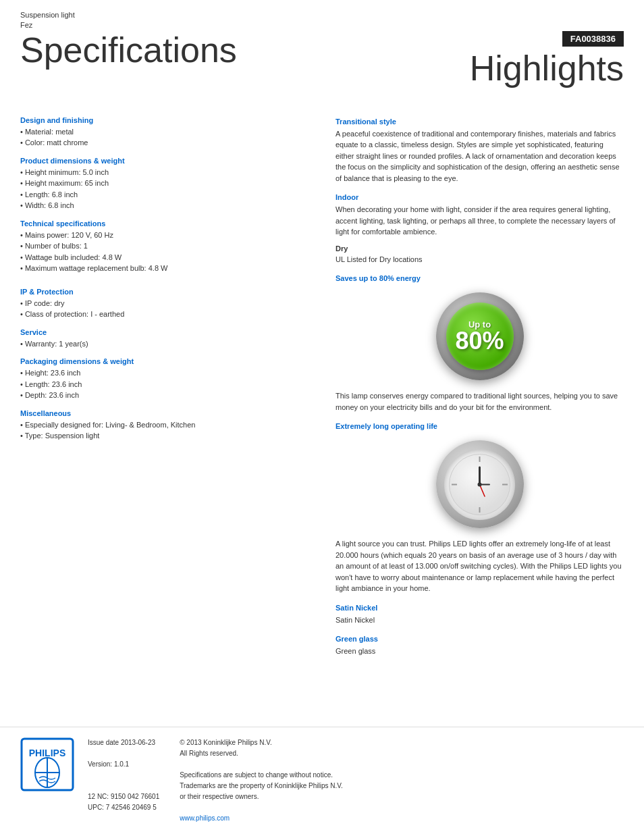  Describe the element at coordinates (479, 608) in the screenshot. I see `satin-nickel-title: Satin Nickel` at that location.